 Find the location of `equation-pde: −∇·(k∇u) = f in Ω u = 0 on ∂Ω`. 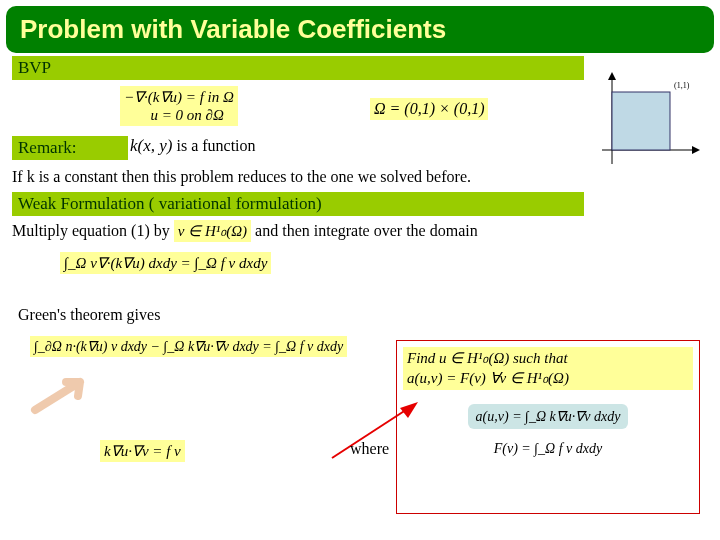

equation-pde: −∇·(k∇u) = f in Ω u = 0 on ∂Ω is located at coordinates (179, 106).